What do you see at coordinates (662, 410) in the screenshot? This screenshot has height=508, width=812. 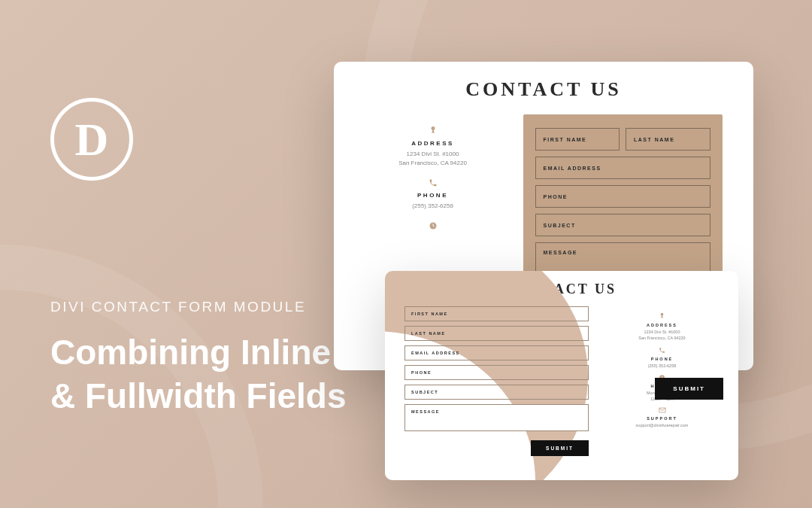 I see `envelope-icon` at bounding box center [662, 410].